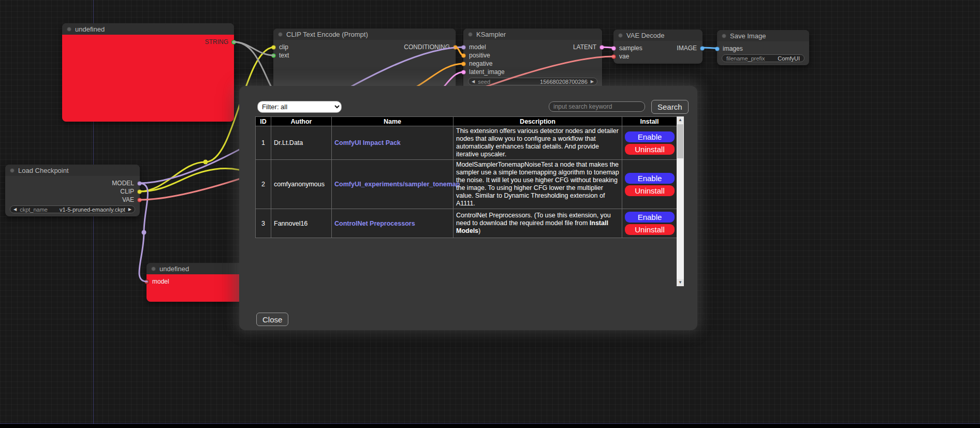  What do you see at coordinates (140, 191) in the screenshot?
I see `clip-output-dot` at bounding box center [140, 191].